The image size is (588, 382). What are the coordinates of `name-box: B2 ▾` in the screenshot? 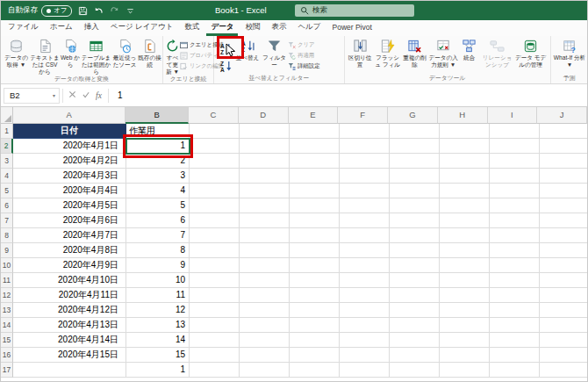 It's located at (32, 96).